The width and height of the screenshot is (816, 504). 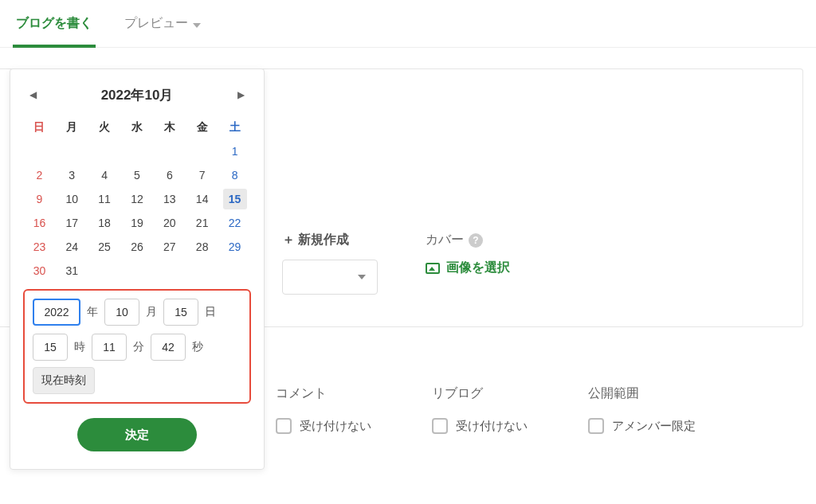 What do you see at coordinates (181, 312) in the screenshot?
I see `day-input` at bounding box center [181, 312].